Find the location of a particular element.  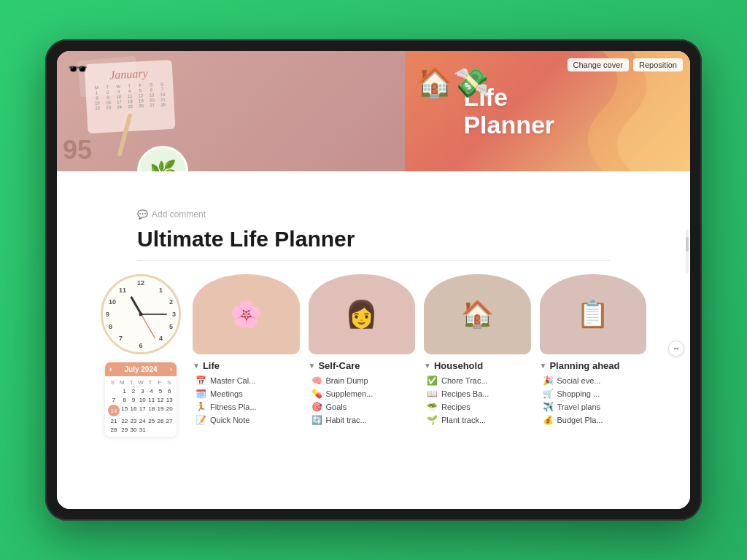

recipes-label: Recipes is located at coordinates (456, 407).